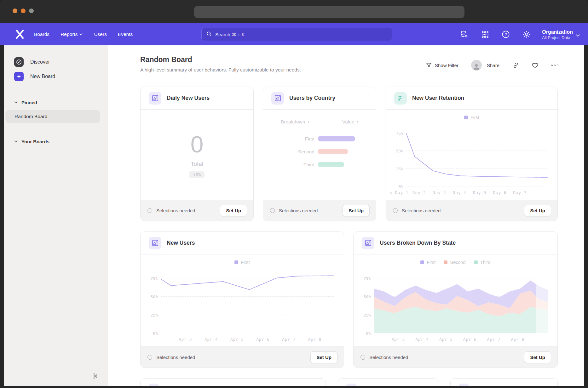 This screenshot has height=388, width=588. What do you see at coordinates (314, 340) in the screenshot?
I see `x-axis-tick: Apr 8` at bounding box center [314, 340].